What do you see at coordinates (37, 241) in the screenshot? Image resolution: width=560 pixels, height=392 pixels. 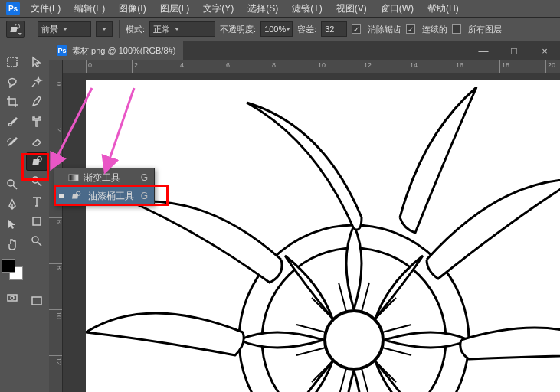 I see `tool-zoom` at bounding box center [37, 241].